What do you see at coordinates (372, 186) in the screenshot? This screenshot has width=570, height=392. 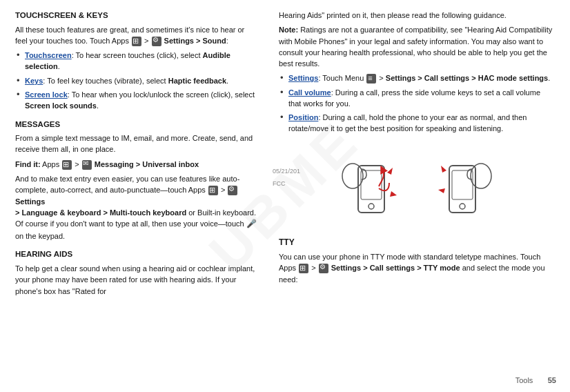 I see `figure-left-ear` at bounding box center [372, 186].